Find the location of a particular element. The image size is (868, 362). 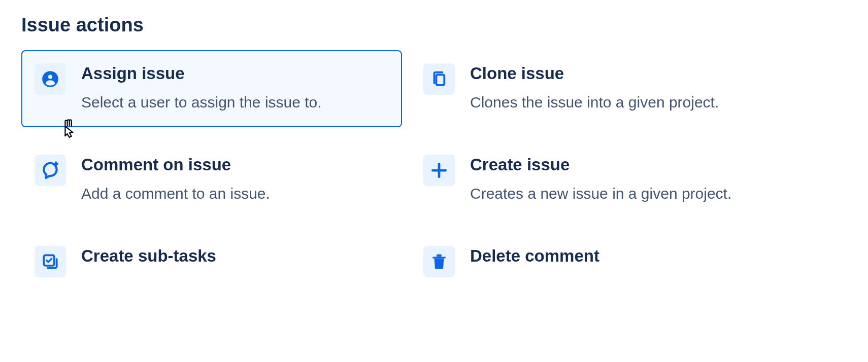

comment-add-icon is located at coordinates (50, 170).